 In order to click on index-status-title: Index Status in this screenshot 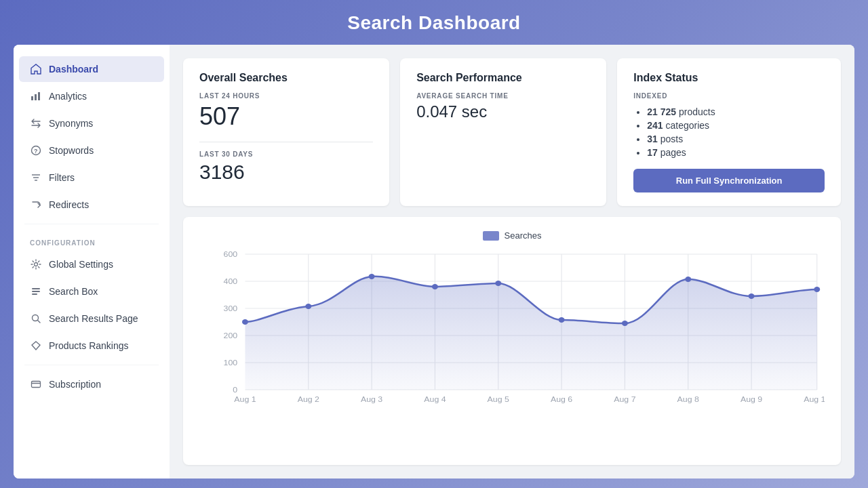, I will do `click(729, 78)`.